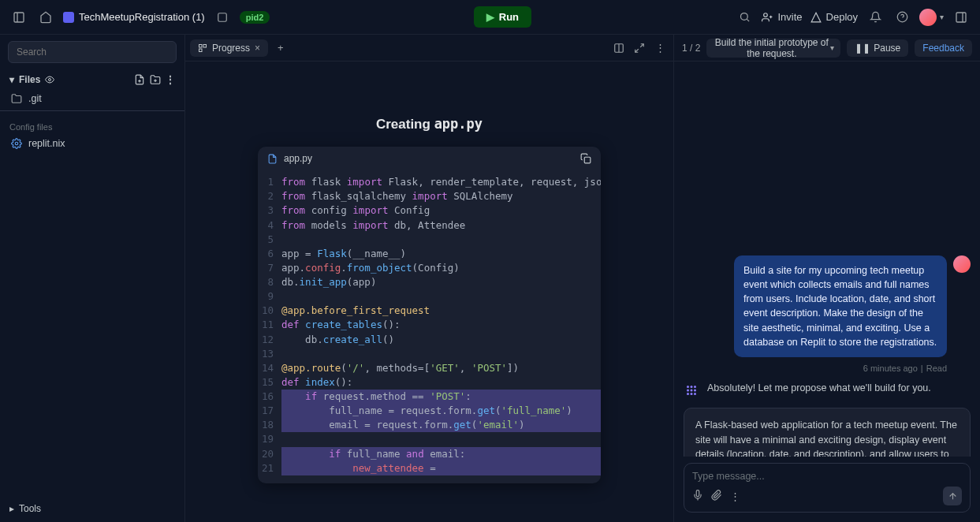  Describe the element at coordinates (698, 497) in the screenshot. I see `mic-icon` at that location.